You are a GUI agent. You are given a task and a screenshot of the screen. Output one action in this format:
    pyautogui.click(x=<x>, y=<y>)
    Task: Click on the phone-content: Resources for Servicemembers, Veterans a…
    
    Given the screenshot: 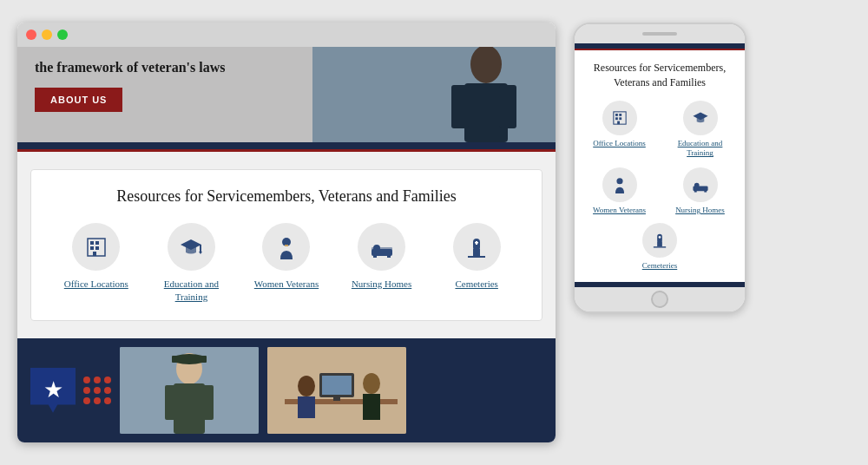 What is the action you would take?
    pyautogui.click(x=660, y=166)
    